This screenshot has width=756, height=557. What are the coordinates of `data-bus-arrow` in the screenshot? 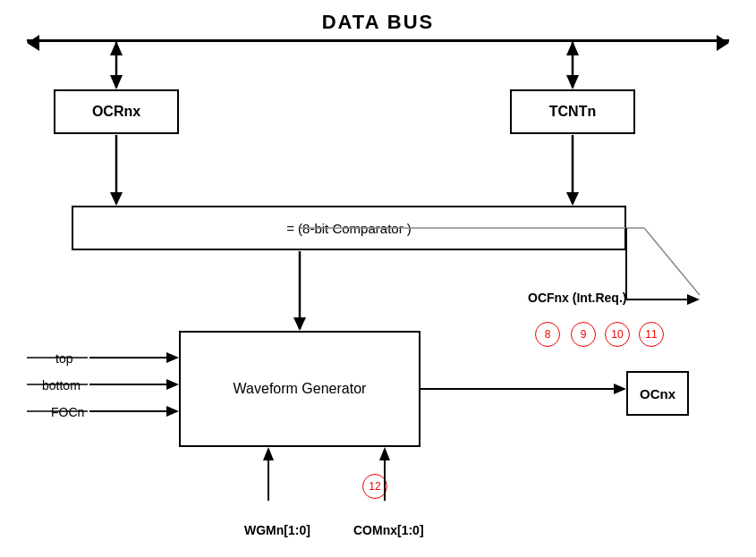 It's located at (378, 41).